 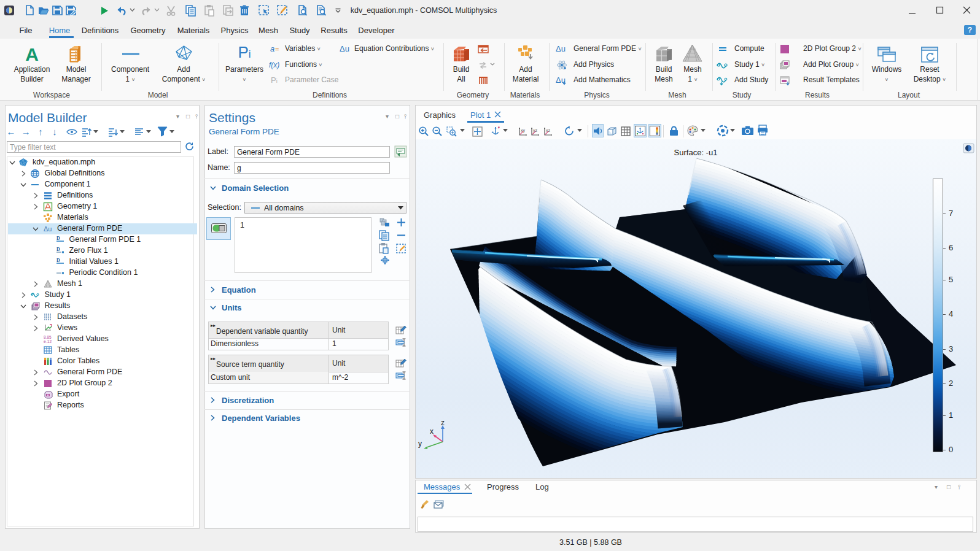 What do you see at coordinates (523, 131) in the screenshot?
I see `svg-text: xy` at bounding box center [523, 131].